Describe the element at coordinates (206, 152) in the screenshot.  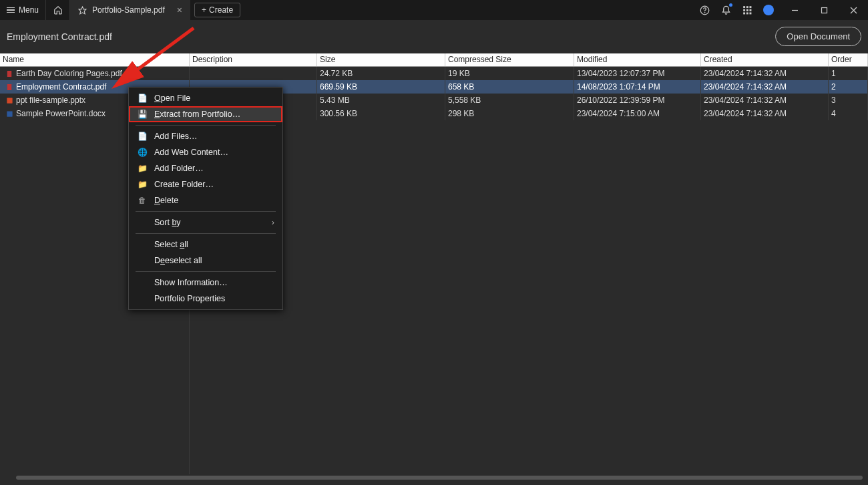
I see `menu-add-web: 🌐 Add Web Content…` at that location.